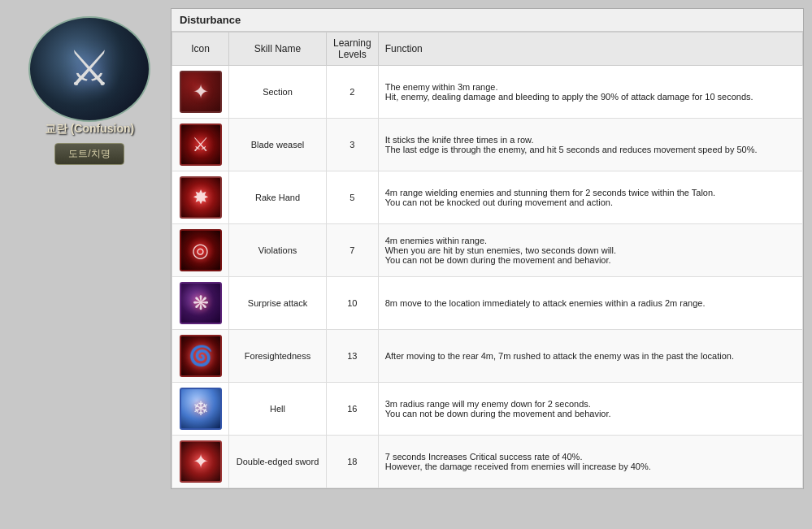  What do you see at coordinates (488, 145) in the screenshot?
I see `table-row: ⚔Blade weasel3It sticks the knife three …` at bounding box center [488, 145].